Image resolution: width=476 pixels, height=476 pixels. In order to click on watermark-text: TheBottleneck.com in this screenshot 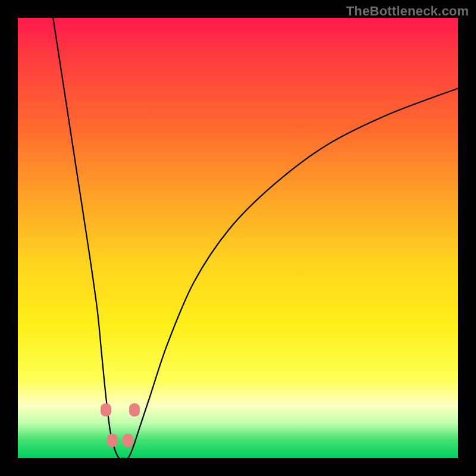, I will do `click(408, 11)`.